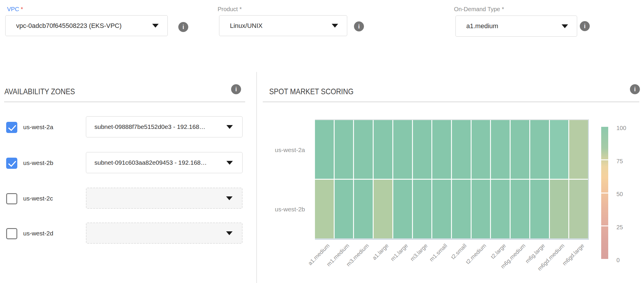 Image resolution: width=644 pixels, height=283 pixels. Describe the element at coordinates (422, 209) in the screenshot. I see `heatmap-cell-us-west-2b-m3.large` at that location.